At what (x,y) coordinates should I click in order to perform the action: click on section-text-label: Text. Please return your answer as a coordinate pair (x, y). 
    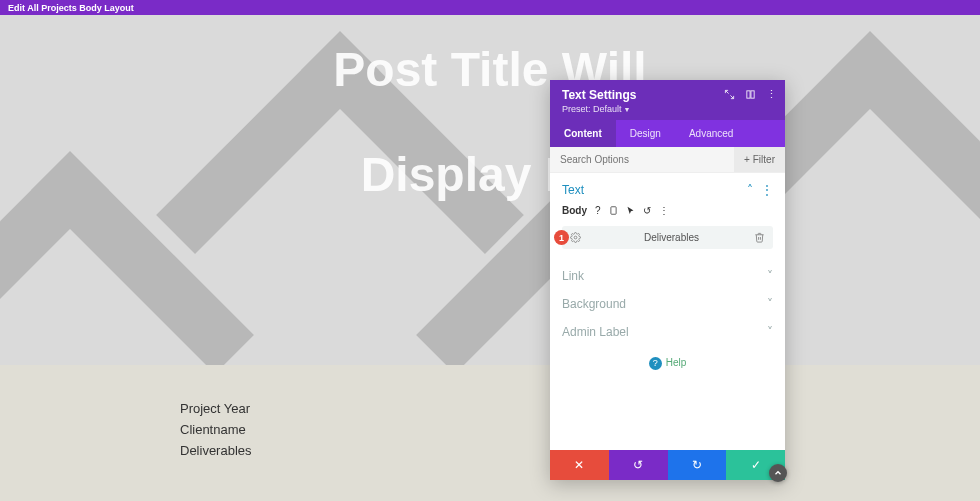
    Looking at the image, I should click on (573, 190).